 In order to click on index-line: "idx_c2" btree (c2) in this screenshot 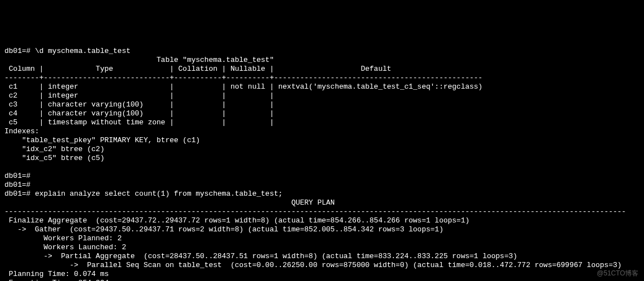, I will do `click(55, 149)`.